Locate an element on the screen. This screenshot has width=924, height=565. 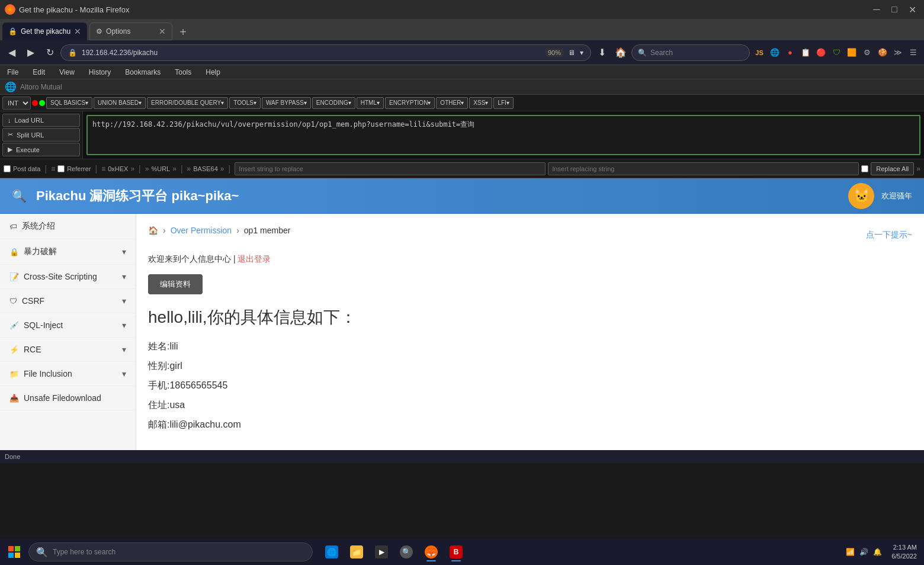
taskbar-terminal: ▶ is located at coordinates (381, 552).